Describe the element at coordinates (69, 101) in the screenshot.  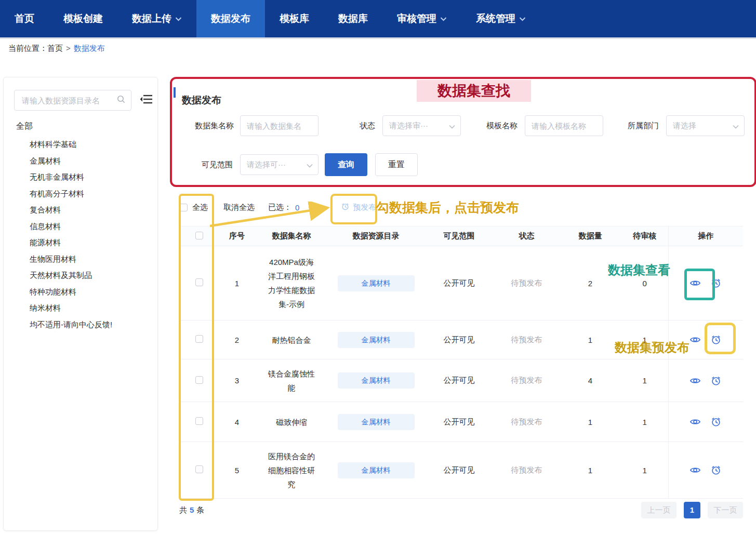
I see `catalog-search-input` at that location.